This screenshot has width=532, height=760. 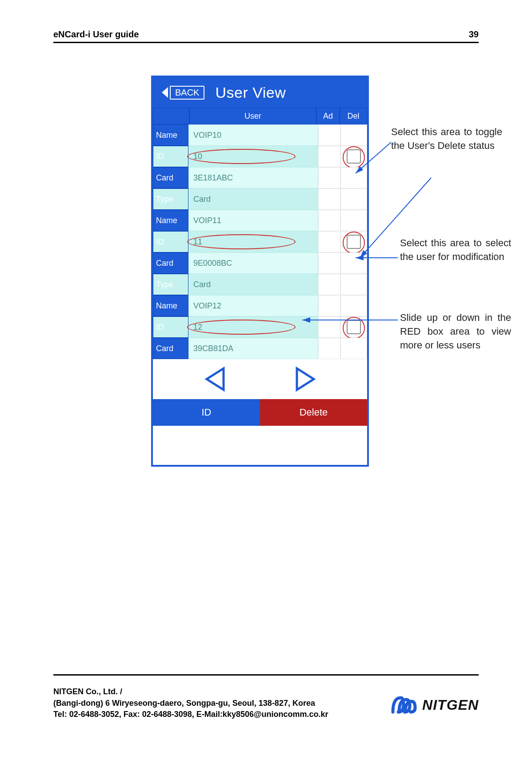 I want to click on header-title: eNCard-i User guide, so click(x=96, y=35).